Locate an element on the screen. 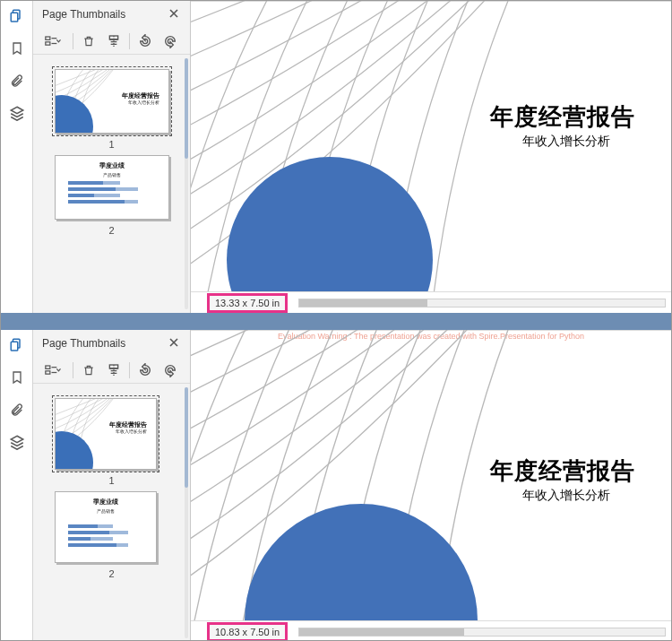  page-size-readout: 13.33 x 7.50 in is located at coordinates (247, 303).